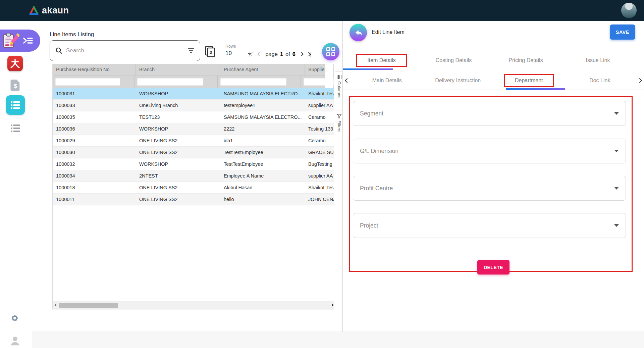 This screenshot has height=348, width=644. What do you see at coordinates (640, 81) in the screenshot?
I see `subtabs-scroll-right-icon` at bounding box center [640, 81].